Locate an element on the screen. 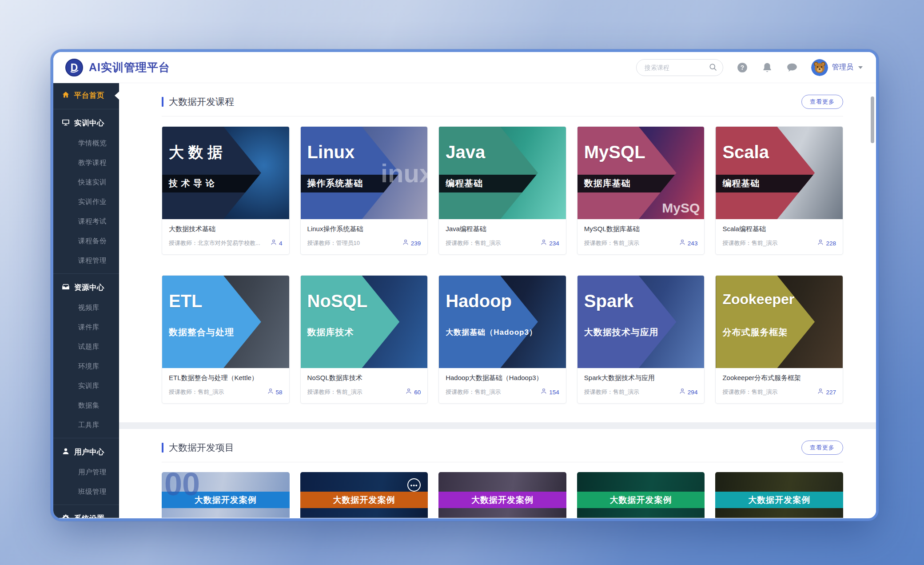  cover-text: Hadoop大数据基础（Hadoop3） is located at coordinates (502, 322).